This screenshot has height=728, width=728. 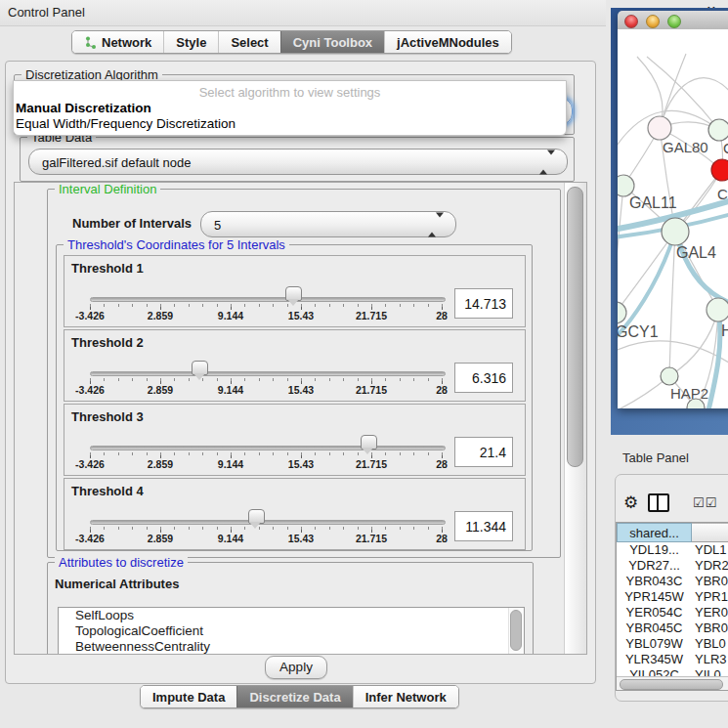 What do you see at coordinates (675, 232) in the screenshot?
I see `node-gal4` at bounding box center [675, 232].